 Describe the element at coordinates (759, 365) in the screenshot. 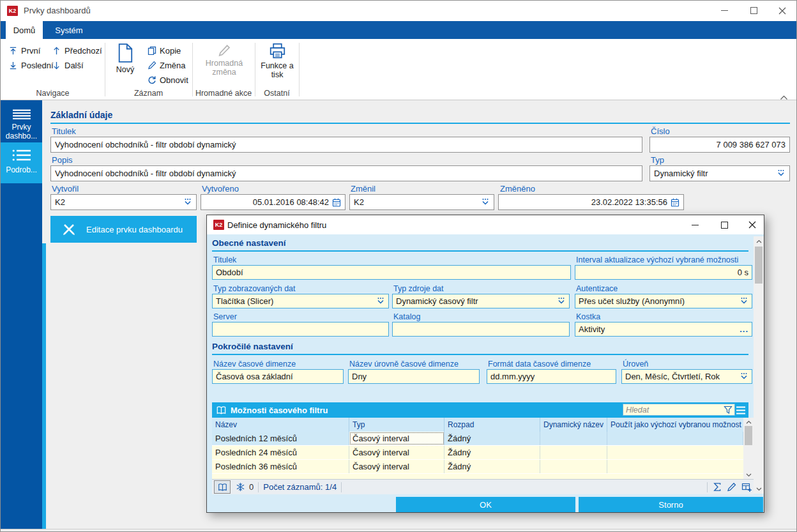

I see `dialog-scrollbar` at that location.